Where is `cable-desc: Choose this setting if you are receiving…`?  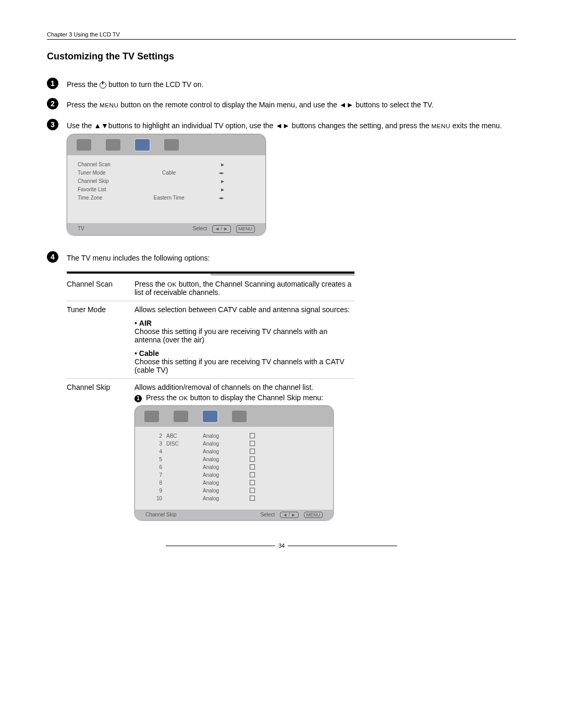 cable-desc: Choose this setting if you are receiving… is located at coordinates (244, 366).